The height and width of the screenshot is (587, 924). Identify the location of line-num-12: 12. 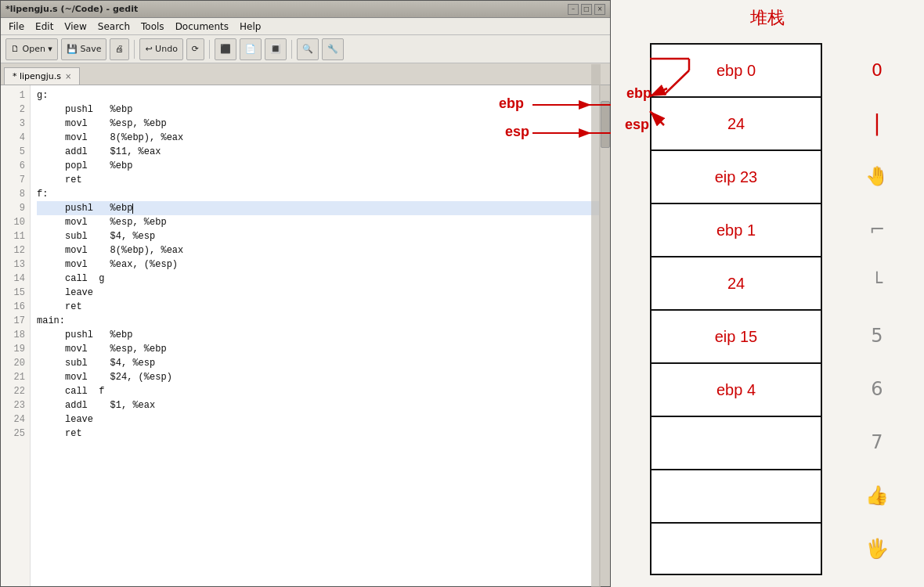
(16, 250).